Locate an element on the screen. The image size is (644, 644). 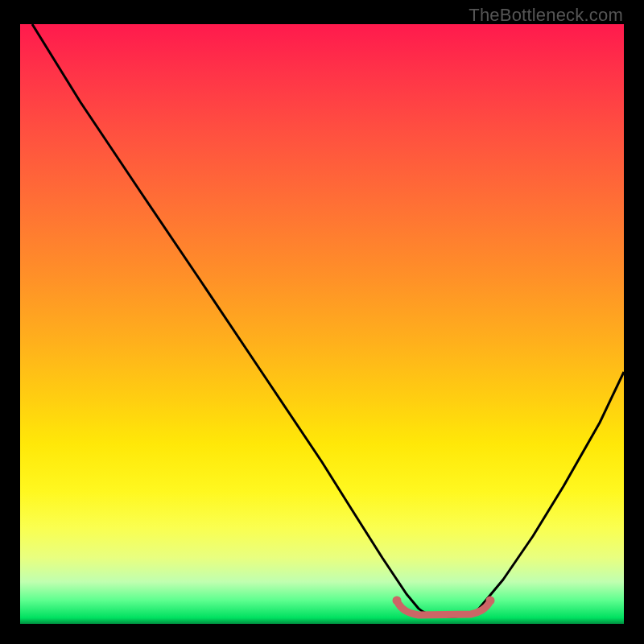
valley-dot-right is located at coordinates (491, 601).